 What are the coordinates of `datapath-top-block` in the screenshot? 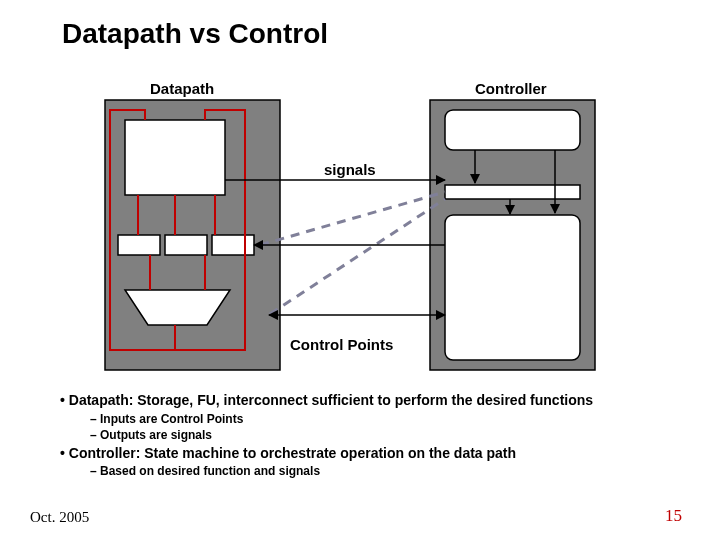 It's located at (175, 158).